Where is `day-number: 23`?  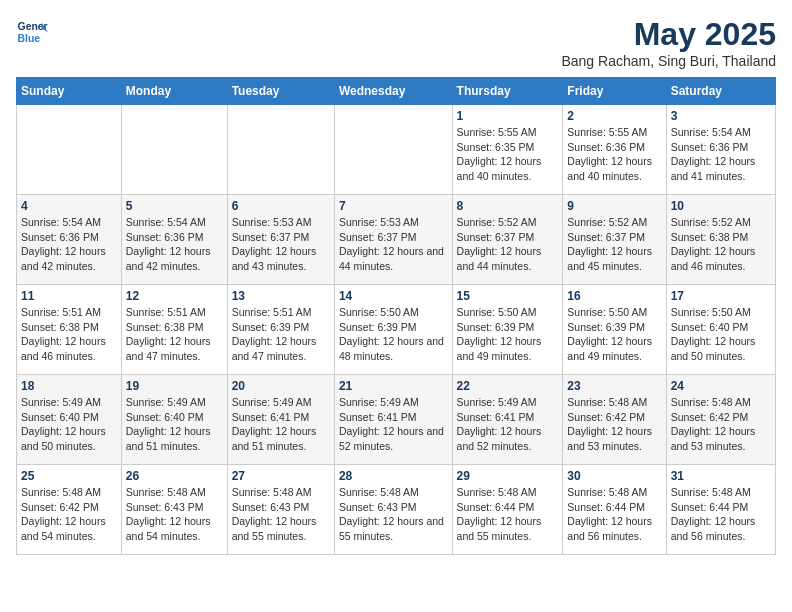 day-number: 23 is located at coordinates (614, 386).